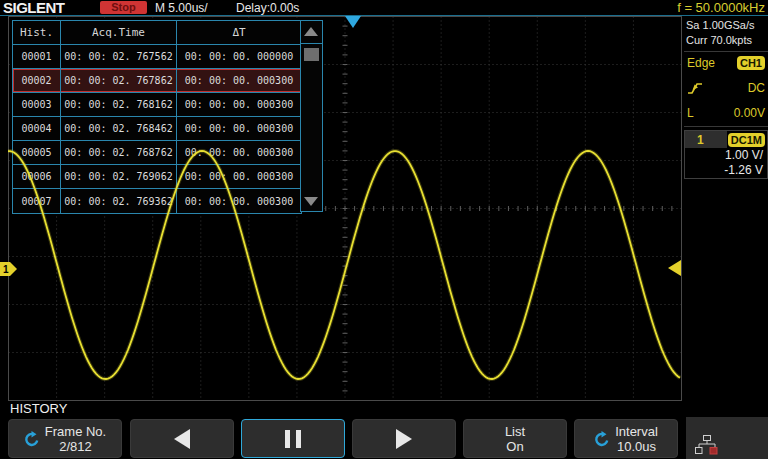 The height and width of the screenshot is (459, 768). What do you see at coordinates (119, 56) in the screenshot?
I see `table-cell: 00: 00: 02. 767562` at bounding box center [119, 56].